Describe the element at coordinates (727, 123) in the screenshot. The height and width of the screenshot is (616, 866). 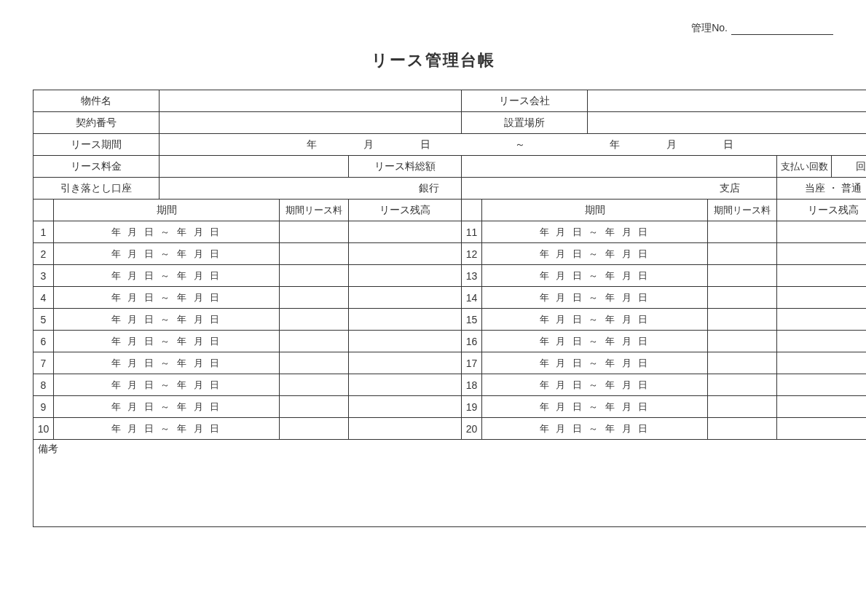
I see `installation-location-value` at that location.